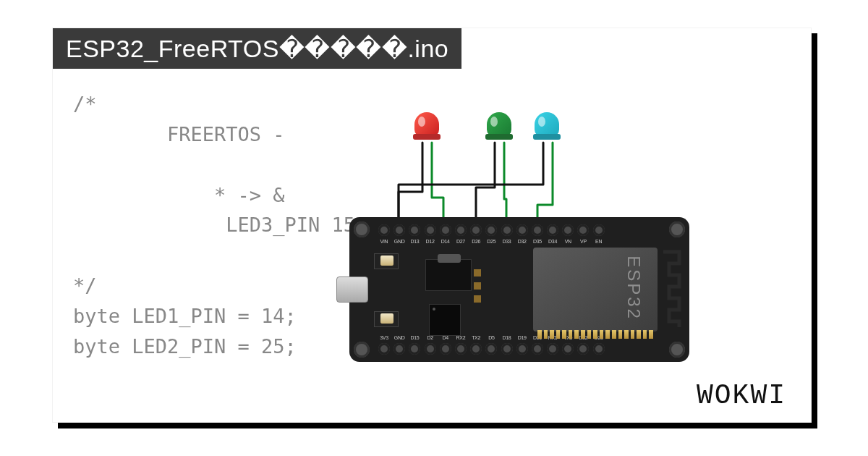 The width and height of the screenshot is (868, 456). What do you see at coordinates (414, 242) in the screenshot?
I see `pin-label: D13` at bounding box center [414, 242].